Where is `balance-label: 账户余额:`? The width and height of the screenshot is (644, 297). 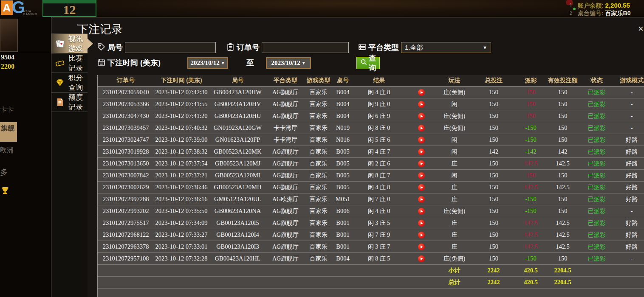
balance-label: 账户余额: is located at coordinates (590, 6).